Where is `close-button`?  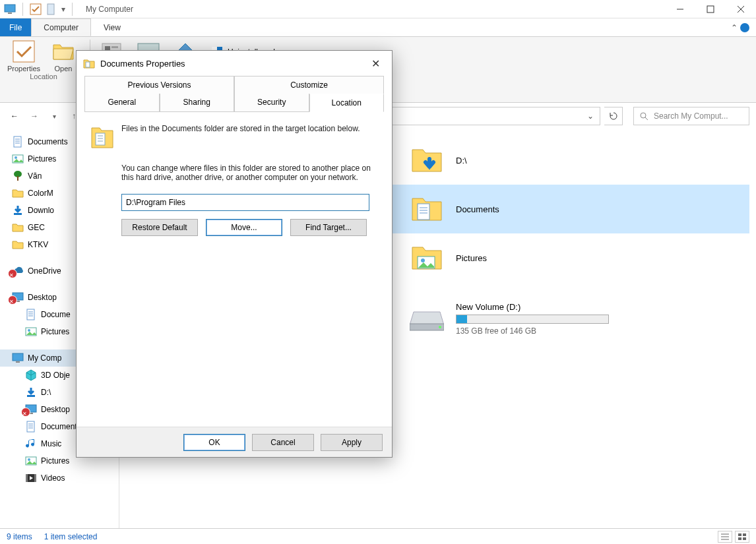 close-button is located at coordinates (741, 9).